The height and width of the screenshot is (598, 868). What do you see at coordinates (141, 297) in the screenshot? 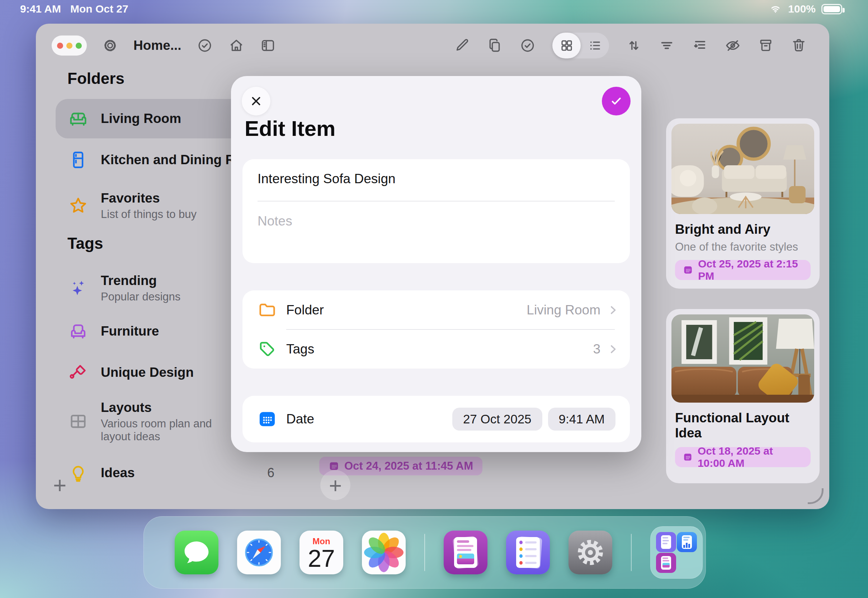
I see `sidebar-item-subtitle: Popular designs` at bounding box center [141, 297].